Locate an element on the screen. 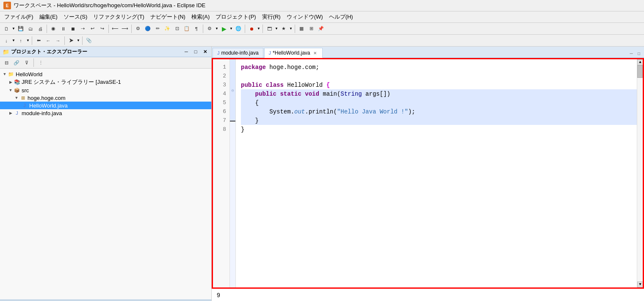 The image size is (644, 301). tb-play-button: ▶ is located at coordinates (224, 29).